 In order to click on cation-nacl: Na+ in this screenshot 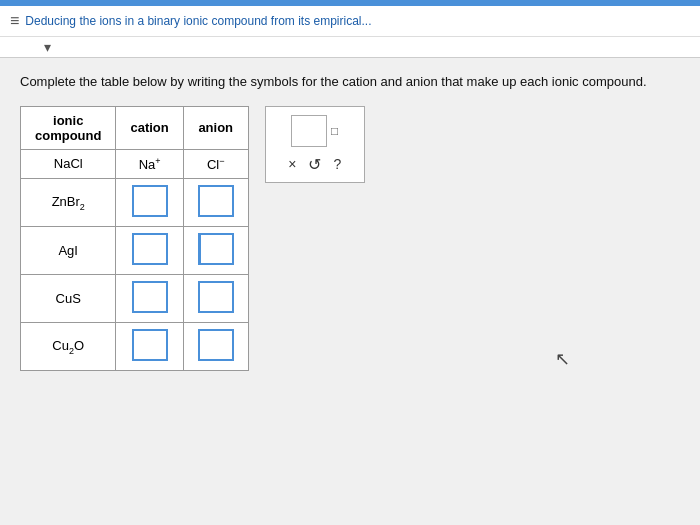, I will do `click(150, 164)`.